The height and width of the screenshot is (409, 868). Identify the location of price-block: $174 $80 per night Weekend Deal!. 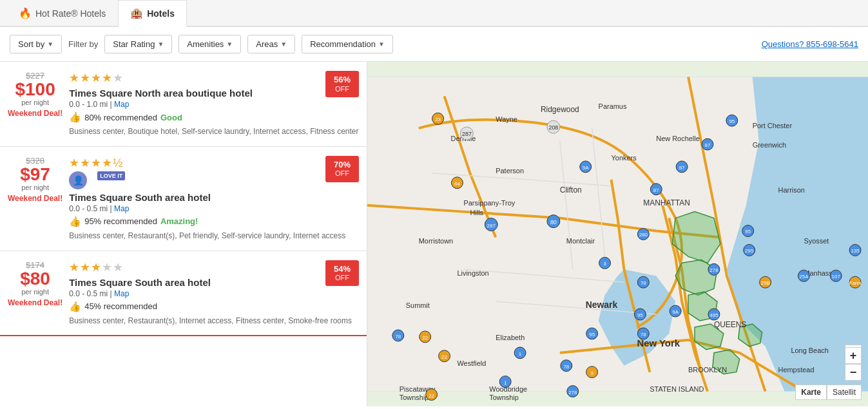
(35, 283).